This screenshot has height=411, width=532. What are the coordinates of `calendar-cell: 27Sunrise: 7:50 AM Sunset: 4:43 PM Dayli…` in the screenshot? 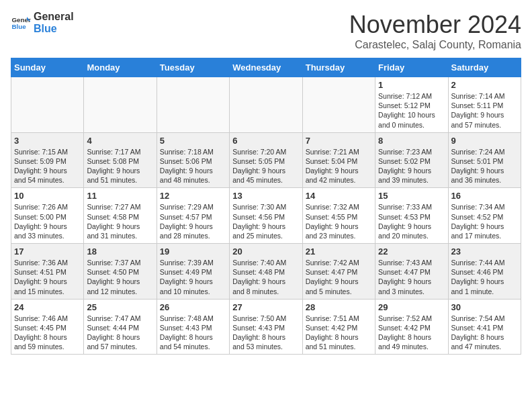 It's located at (266, 326).